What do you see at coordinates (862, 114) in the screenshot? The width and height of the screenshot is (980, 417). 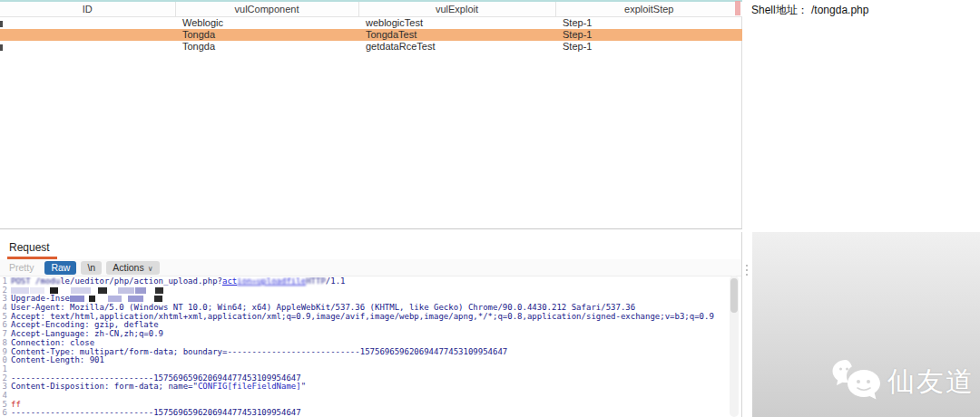 I see `shell-panel: Shell地址： /tongda.php` at bounding box center [862, 114].